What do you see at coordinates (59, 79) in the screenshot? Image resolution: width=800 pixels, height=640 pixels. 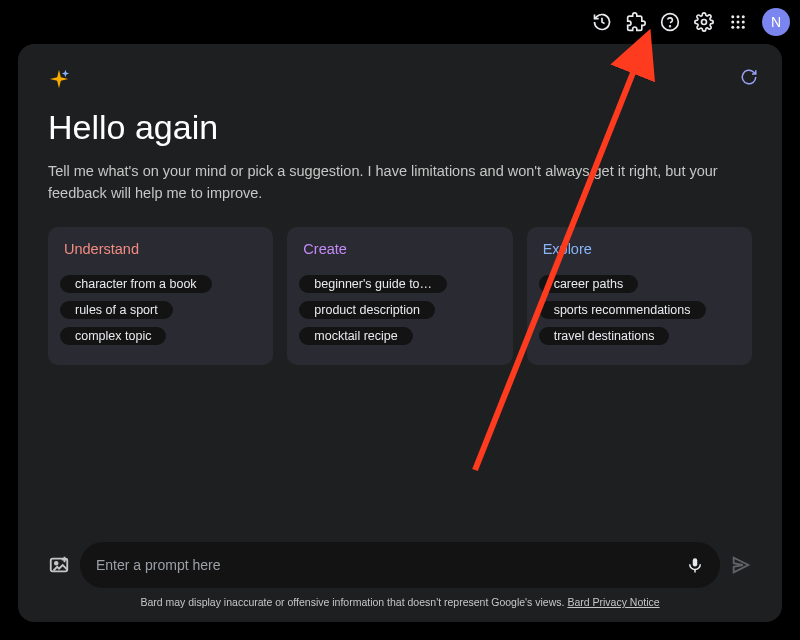 I see `sparkle-icon` at bounding box center [59, 79].